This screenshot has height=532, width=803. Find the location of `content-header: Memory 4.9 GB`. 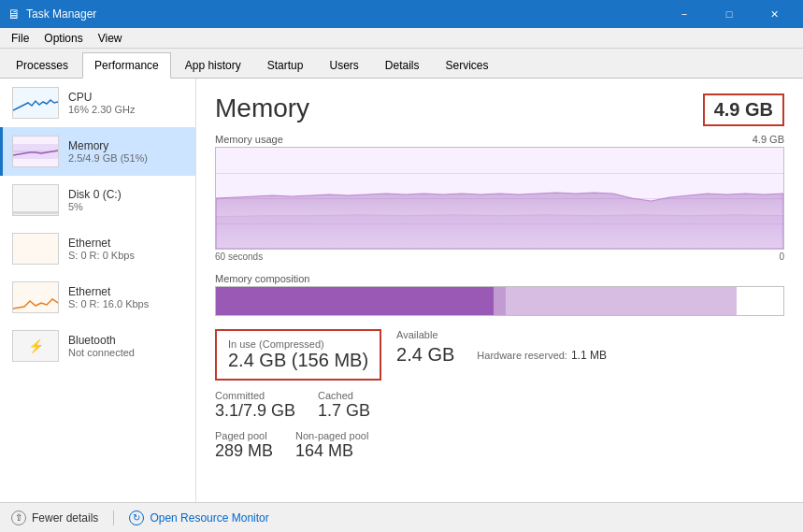

content-header: Memory 4.9 GB is located at coordinates (499, 110).